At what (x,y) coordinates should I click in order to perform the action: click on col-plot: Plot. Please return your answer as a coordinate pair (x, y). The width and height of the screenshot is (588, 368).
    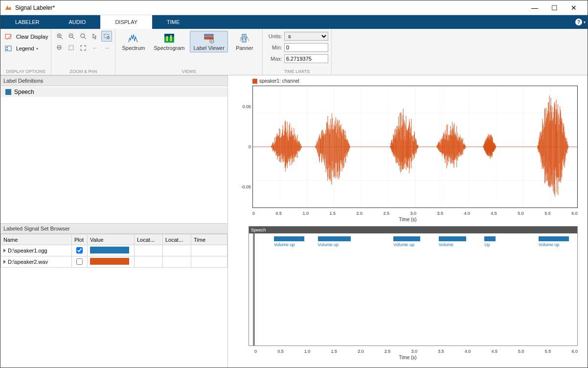
    Looking at the image, I should click on (80, 240).